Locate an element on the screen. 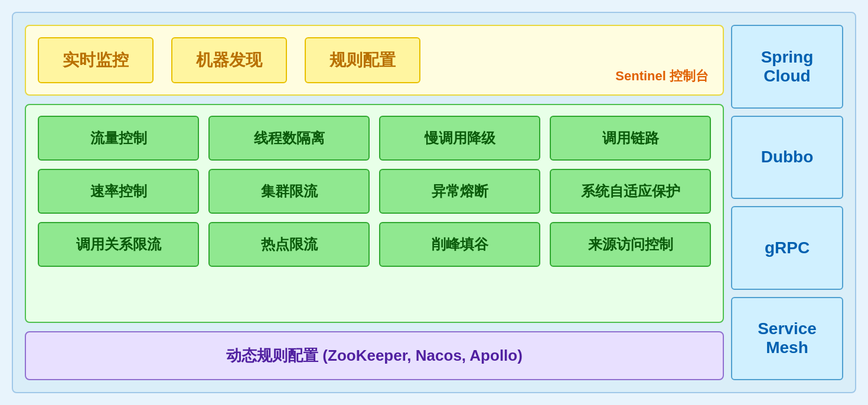 The image size is (868, 405). feature-call-chain: 调用链路 is located at coordinates (631, 138).